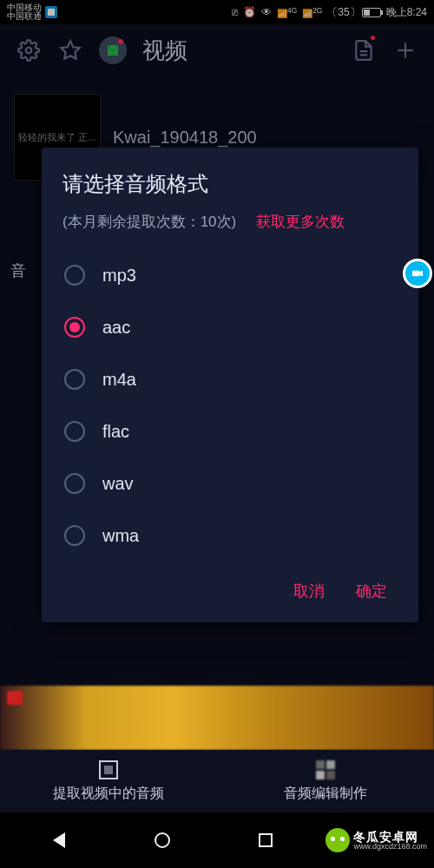 This screenshot has width=434, height=868. I want to click on tab-audio-edit: 音频编辑制作, so click(326, 781).